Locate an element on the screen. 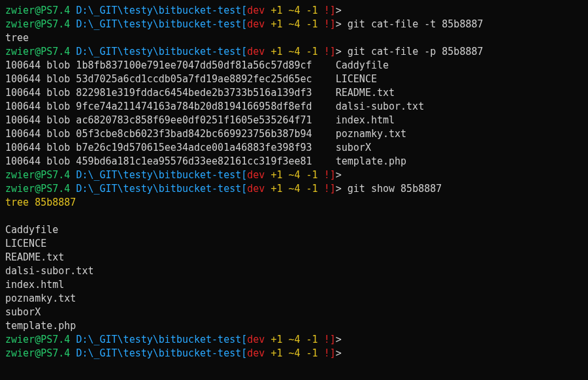 The width and height of the screenshot is (588, 380). show-file-entry: poznamky.txt is located at coordinates (41, 298).